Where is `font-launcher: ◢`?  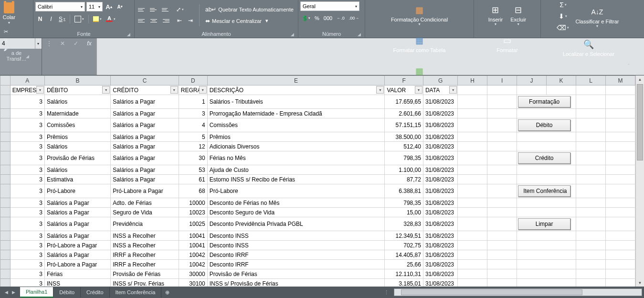 font-launcher: ◢ is located at coordinates (128, 34).